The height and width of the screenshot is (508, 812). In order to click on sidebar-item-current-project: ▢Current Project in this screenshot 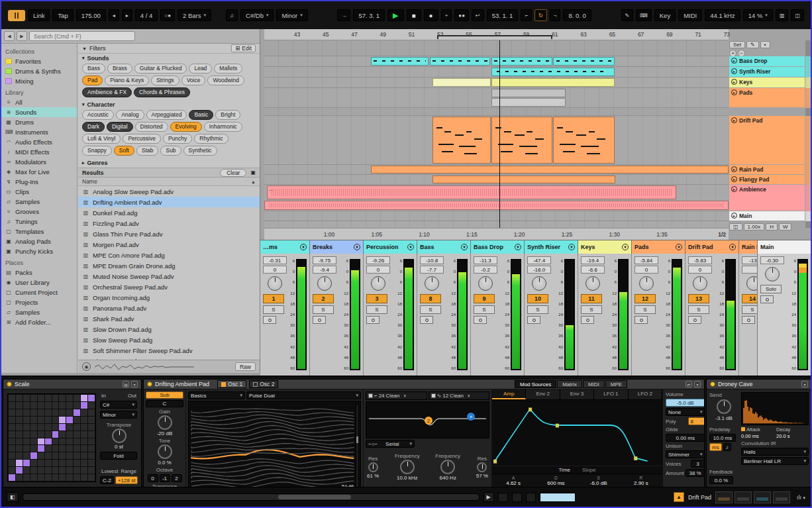, I will do `click(39, 293)`.